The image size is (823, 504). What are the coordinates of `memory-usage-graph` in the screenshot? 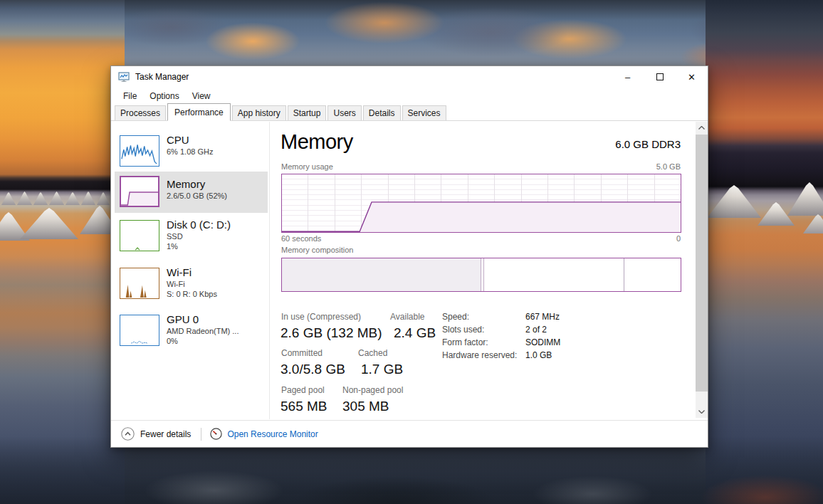 It's located at (481, 204).